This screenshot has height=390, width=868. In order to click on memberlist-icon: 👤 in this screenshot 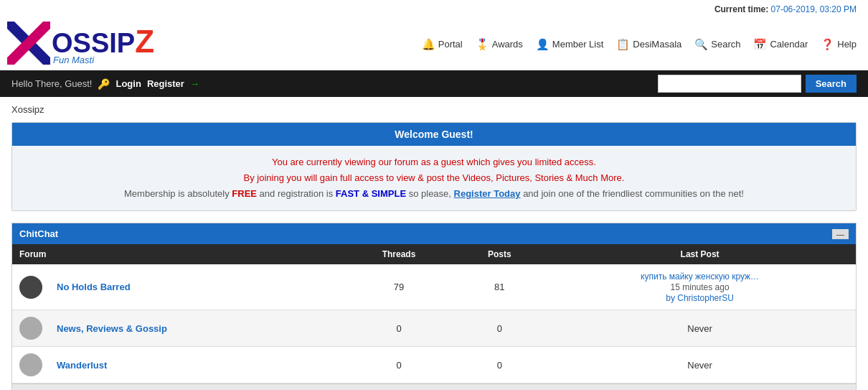, I will do `click(542, 45)`.